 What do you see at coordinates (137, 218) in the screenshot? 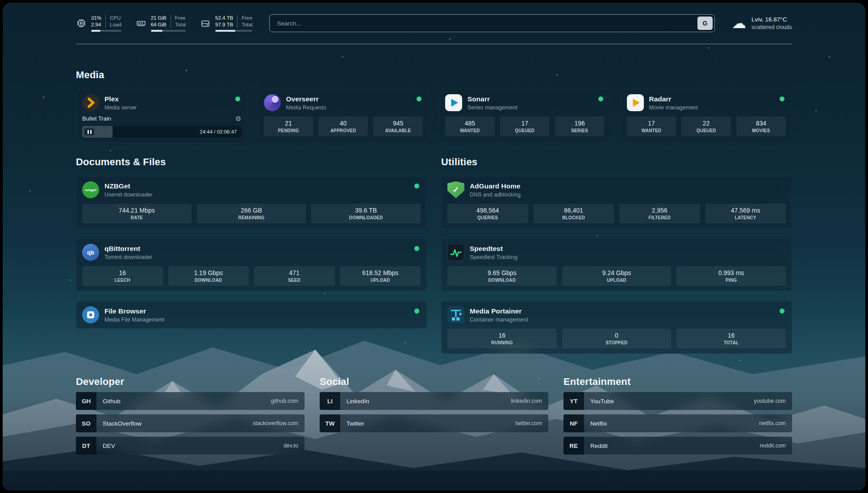
I see `stat-label: RATE` at bounding box center [137, 218].